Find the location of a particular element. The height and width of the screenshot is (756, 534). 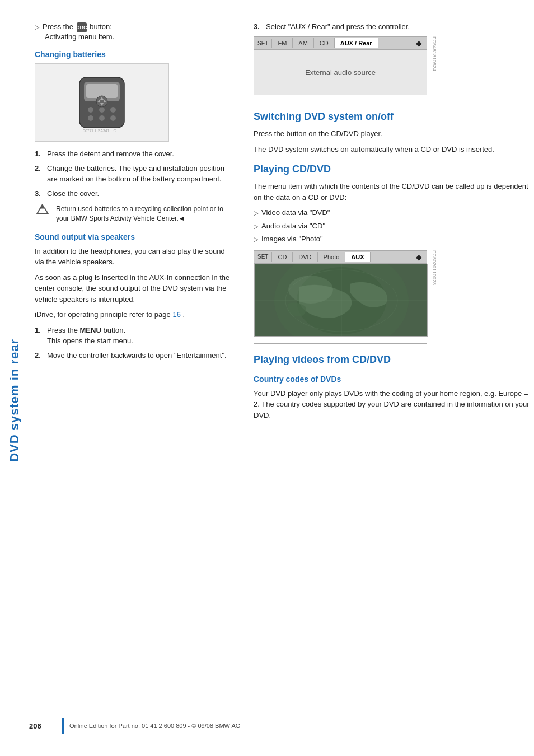

sound-para-3: iDrive, for operating principle refer to… is located at coordinates (133, 315).